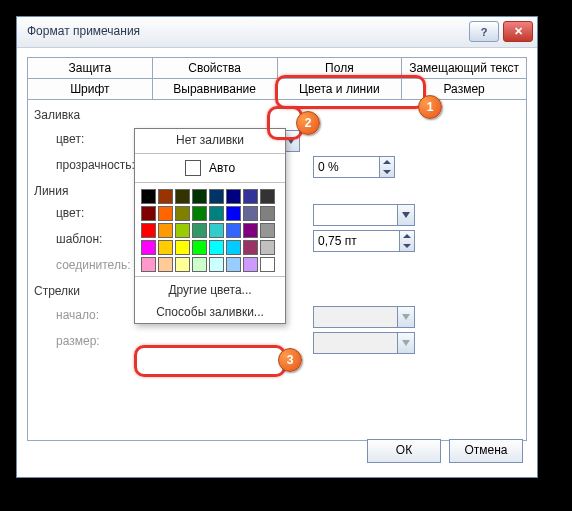  I want to click on footer-buttons: ОК Отмена, so click(445, 451).